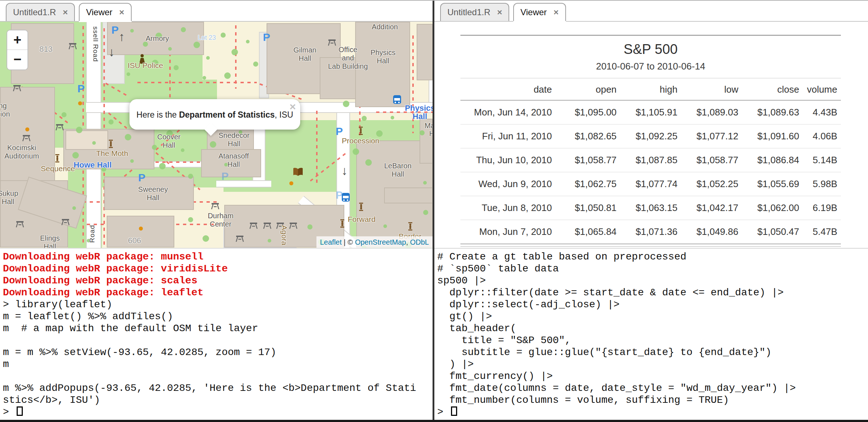  I want to click on tab-viewer-left: Viewer ×, so click(105, 12).